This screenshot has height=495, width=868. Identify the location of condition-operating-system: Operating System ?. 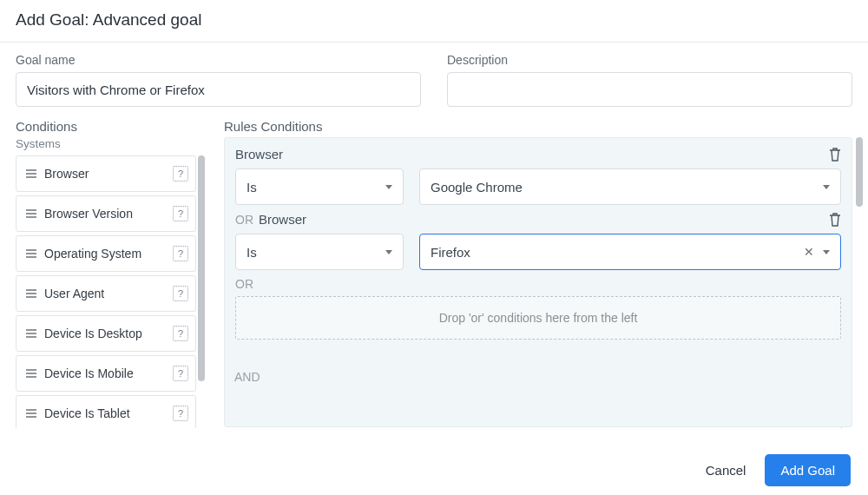
(106, 254).